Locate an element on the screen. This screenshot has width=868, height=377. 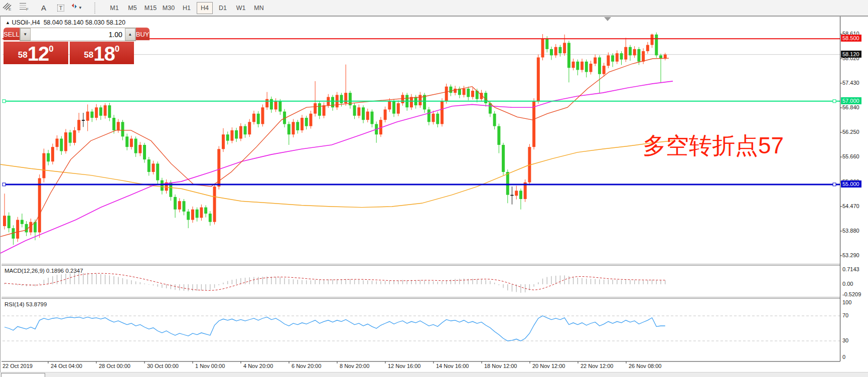
scrollbar-thumb is located at coordinates (23, 375).